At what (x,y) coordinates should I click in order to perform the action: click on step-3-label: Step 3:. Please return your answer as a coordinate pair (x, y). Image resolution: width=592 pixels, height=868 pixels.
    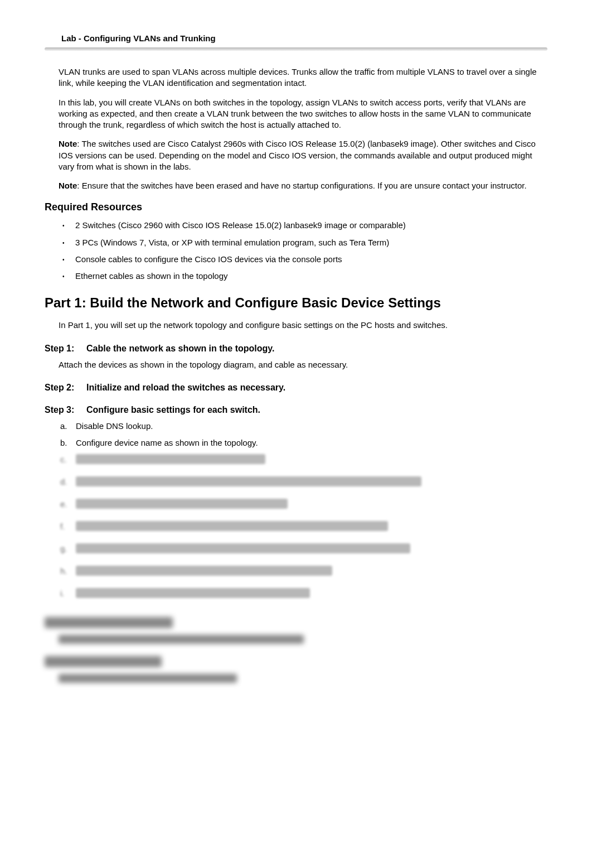
    Looking at the image, I should click on (66, 410).